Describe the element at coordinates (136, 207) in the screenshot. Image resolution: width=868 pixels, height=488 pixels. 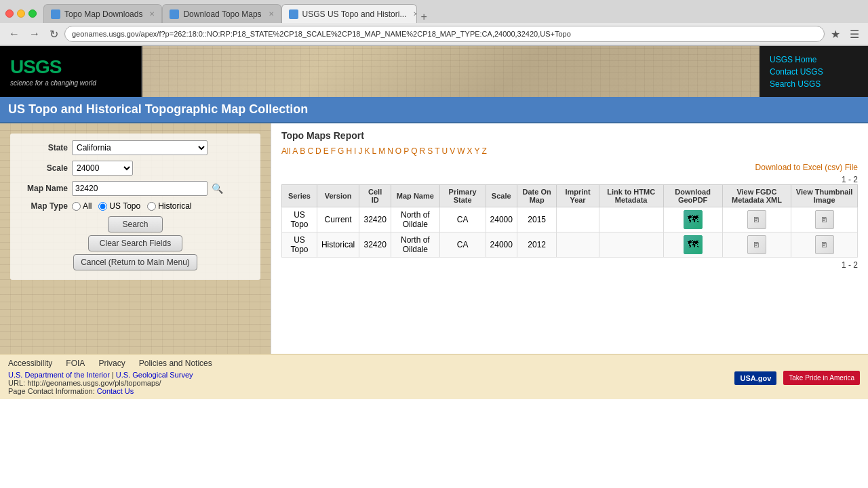
I see `search-form: State California Scale 24000 Map Name 🔍 …` at that location.